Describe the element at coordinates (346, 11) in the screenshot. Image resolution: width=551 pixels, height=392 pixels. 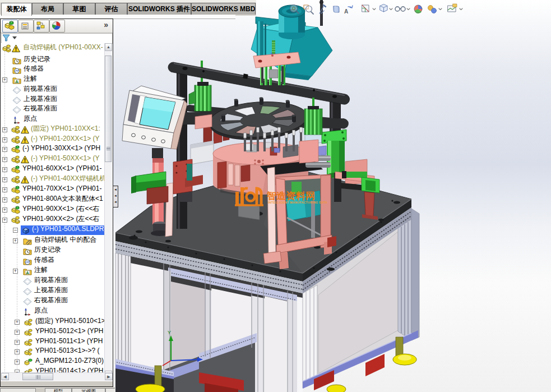
I see `svg-text: A` at that location.